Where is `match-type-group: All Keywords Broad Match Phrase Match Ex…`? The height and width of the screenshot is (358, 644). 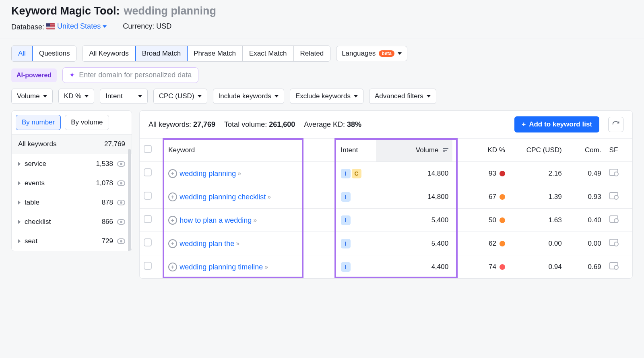 match-type-group: All Keywords Broad Match Phrase Match Ex… is located at coordinates (206, 54).